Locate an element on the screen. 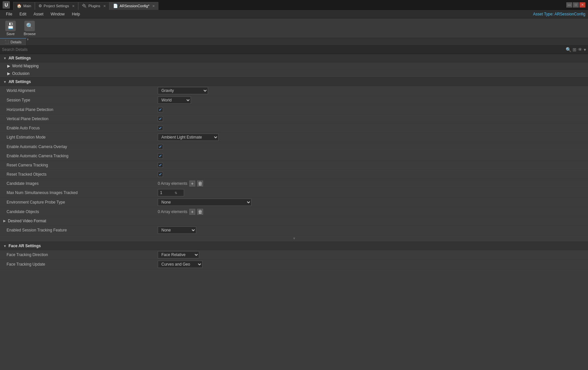 This screenshot has height=370, width=588. chevron-down-icon: ▾ is located at coordinates (585, 50).